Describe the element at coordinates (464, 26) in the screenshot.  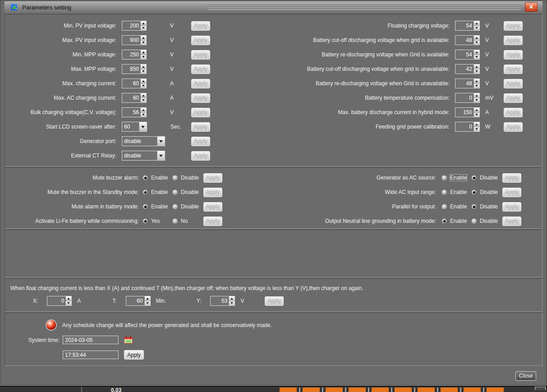
I see `right-param-0-input` at that location.